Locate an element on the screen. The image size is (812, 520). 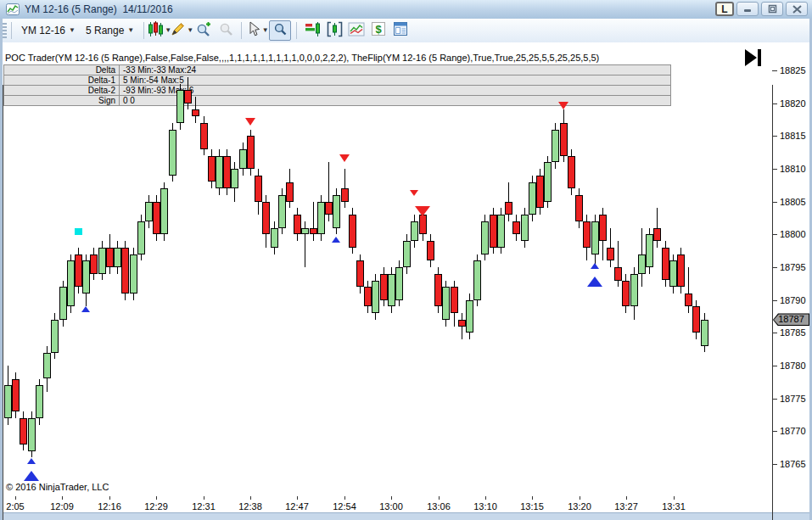
candle-wick is located at coordinates (314, 221).